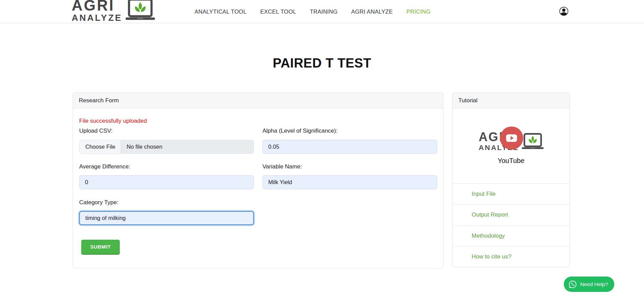  Describe the element at coordinates (313, 12) in the screenshot. I see `main-nav: ANALYTICAL TOOL EXCEL TOOL TRAINING AGRI…` at that location.